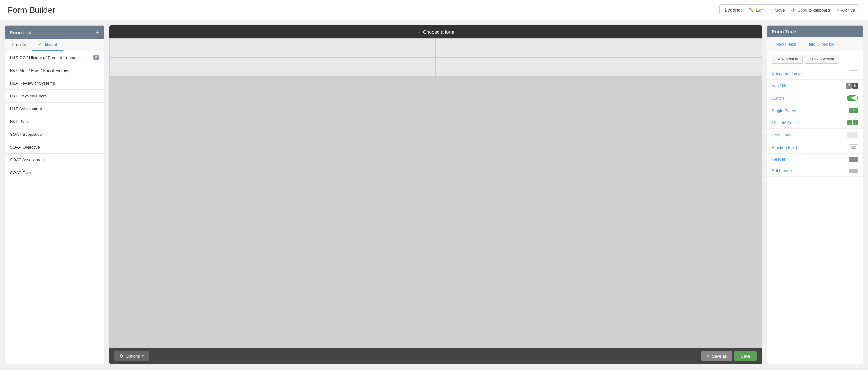 The image size is (868, 370). Describe the element at coordinates (434, 10) in the screenshot. I see `top-bar: Form Builder Legend: ✏️ Edit ✛ Move 🔗 Co…` at that location.